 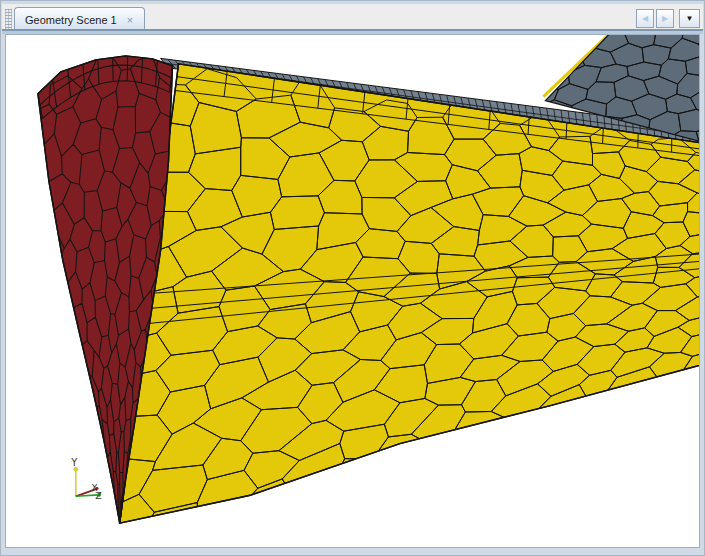 What do you see at coordinates (8, 19) in the screenshot?
I see `tab-drag-grip` at bounding box center [8, 19].